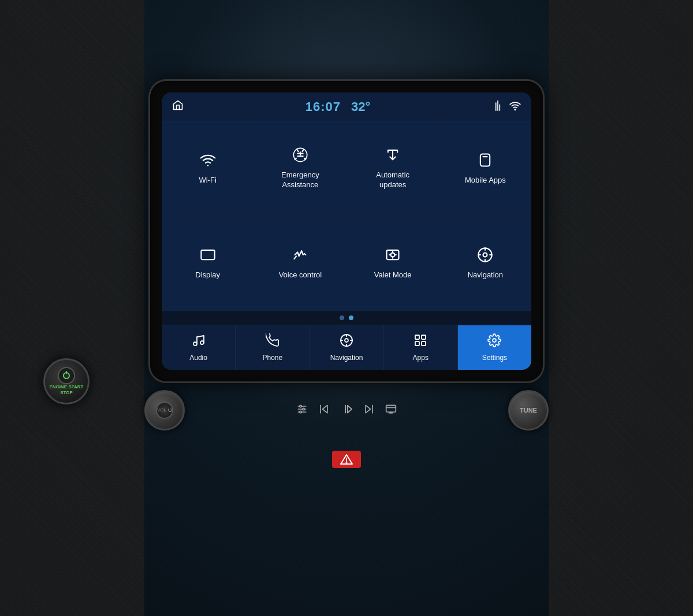 The image size is (693, 616). What do you see at coordinates (346, 410) in the screenshot?
I see `physical-controls: VOL ⏻` at bounding box center [346, 410].